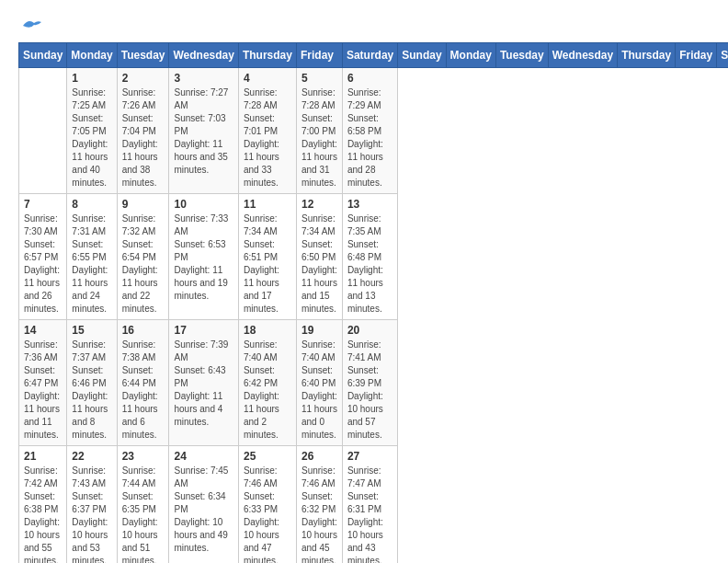  What do you see at coordinates (370, 55) in the screenshot?
I see `day-header-saturday: Saturday` at bounding box center [370, 55].